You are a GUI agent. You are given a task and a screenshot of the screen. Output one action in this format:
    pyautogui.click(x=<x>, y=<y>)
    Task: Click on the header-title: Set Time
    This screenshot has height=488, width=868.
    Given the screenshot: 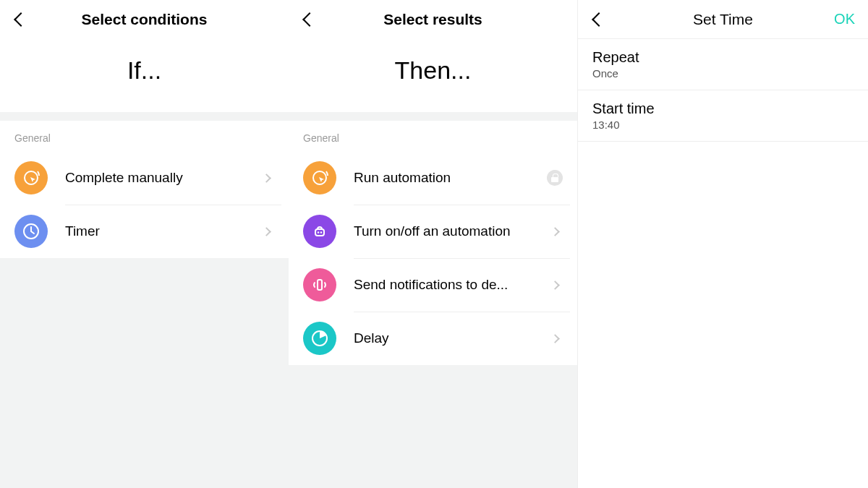 What is the action you would take?
    pyautogui.click(x=723, y=20)
    